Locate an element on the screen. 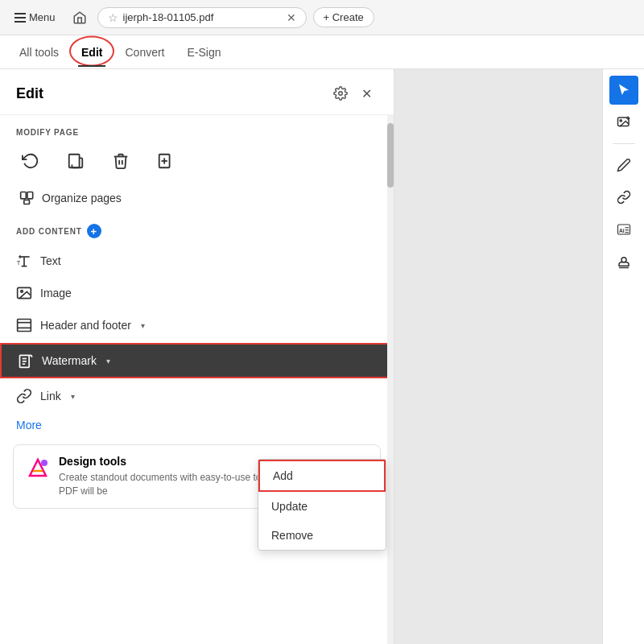  svg-text: Ai is located at coordinates (621, 230).